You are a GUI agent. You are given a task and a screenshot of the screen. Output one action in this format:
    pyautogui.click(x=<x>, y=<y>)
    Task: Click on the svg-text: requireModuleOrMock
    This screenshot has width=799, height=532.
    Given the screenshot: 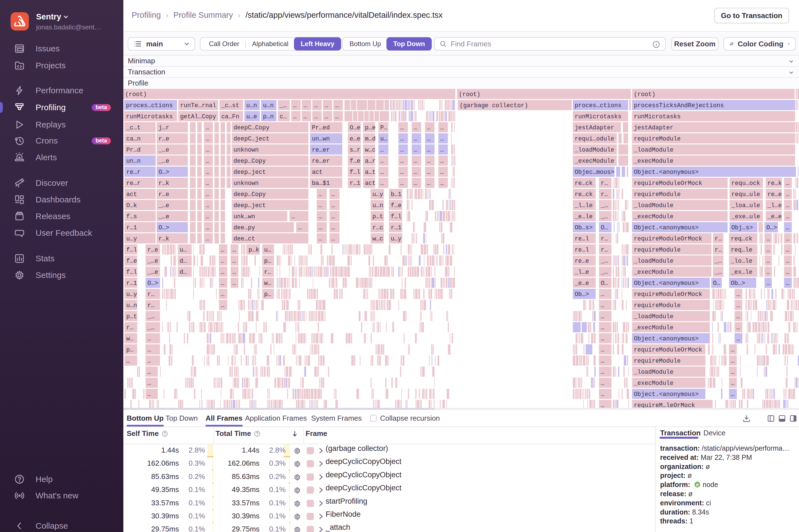 What is the action you would take?
    pyautogui.click(x=668, y=239)
    